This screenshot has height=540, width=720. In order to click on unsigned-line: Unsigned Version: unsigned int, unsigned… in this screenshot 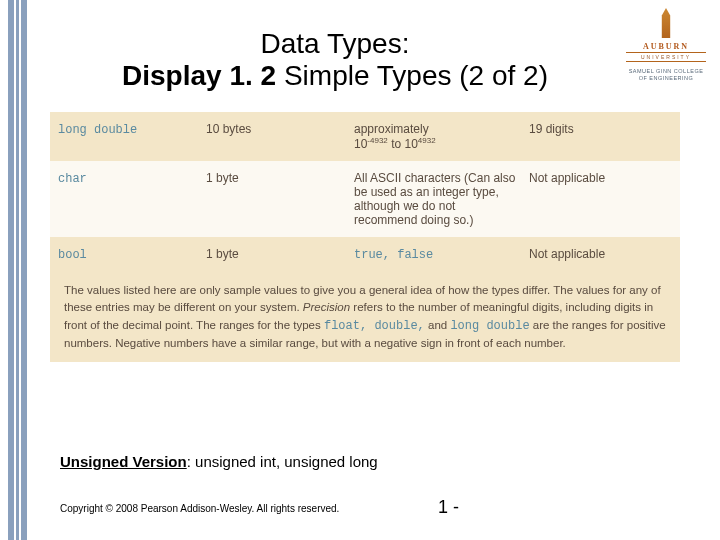, I will do `click(219, 462)`.